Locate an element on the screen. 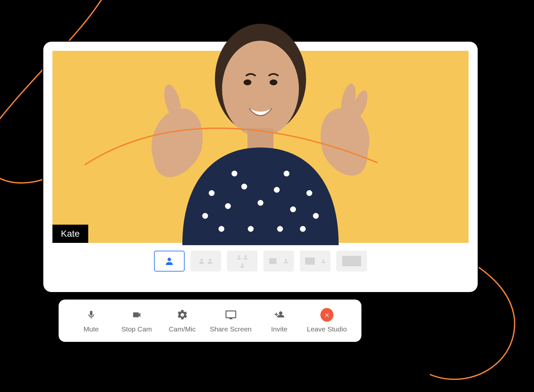  cam-mic-settings-button: Cam/Mic is located at coordinates (182, 321).